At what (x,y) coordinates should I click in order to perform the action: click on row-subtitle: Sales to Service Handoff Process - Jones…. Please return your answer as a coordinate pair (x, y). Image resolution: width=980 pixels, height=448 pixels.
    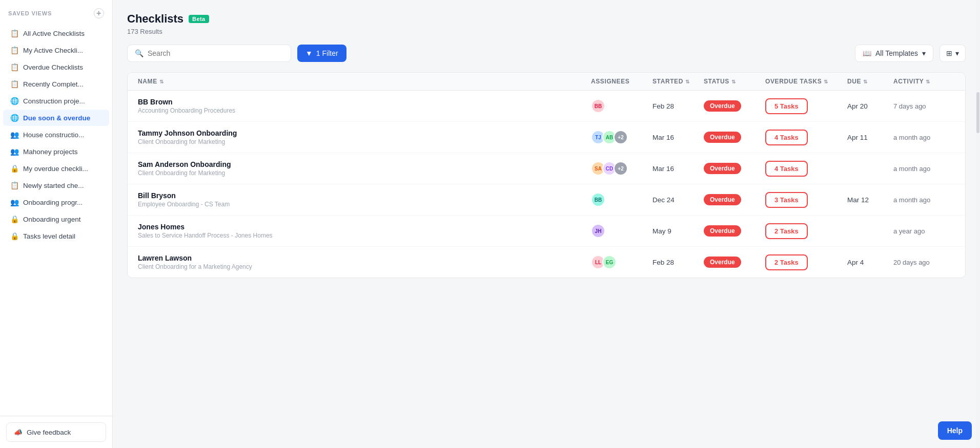
    Looking at the image, I should click on (364, 236).